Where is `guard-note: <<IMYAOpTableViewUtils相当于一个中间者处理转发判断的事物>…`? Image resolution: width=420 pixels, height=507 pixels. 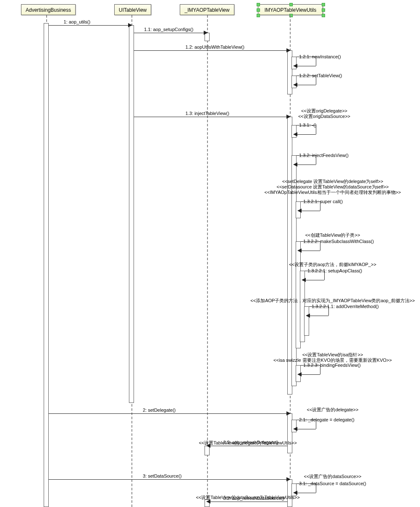
guard-note: <<IMYAOpTableViewUtils相当于一个中间者处理转发判断的事物>… is located at coordinates (333, 192).